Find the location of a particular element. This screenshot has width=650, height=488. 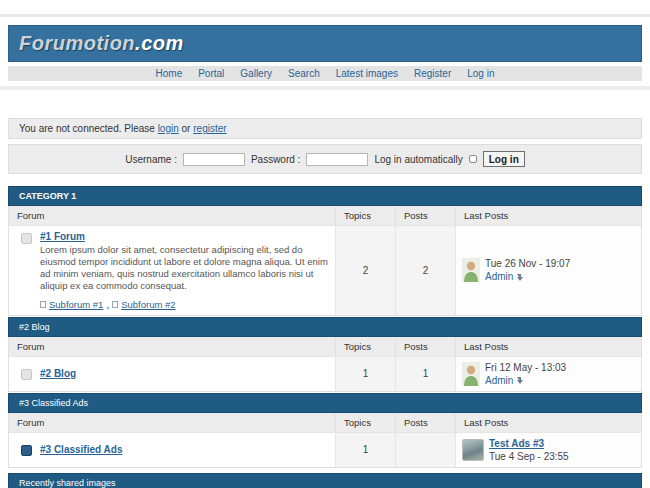

forum-3-link: #3 Classified Ads is located at coordinates (81, 450).